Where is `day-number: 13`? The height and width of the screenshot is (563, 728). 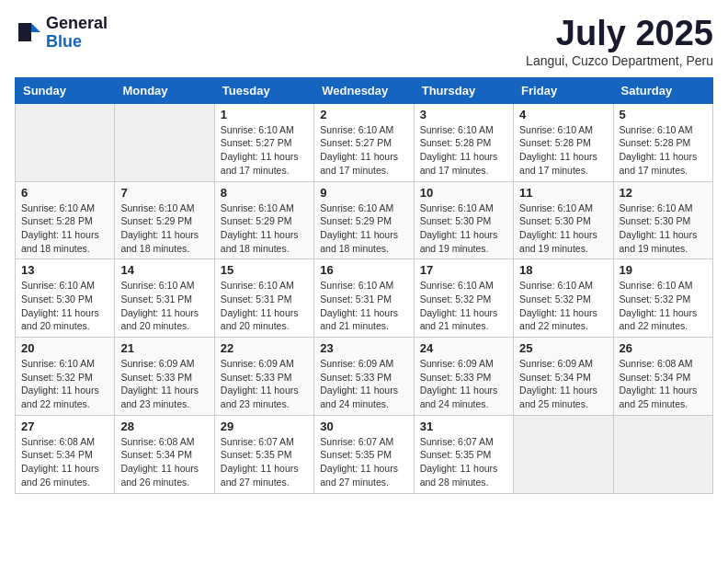 day-number: 13 is located at coordinates (64, 270).